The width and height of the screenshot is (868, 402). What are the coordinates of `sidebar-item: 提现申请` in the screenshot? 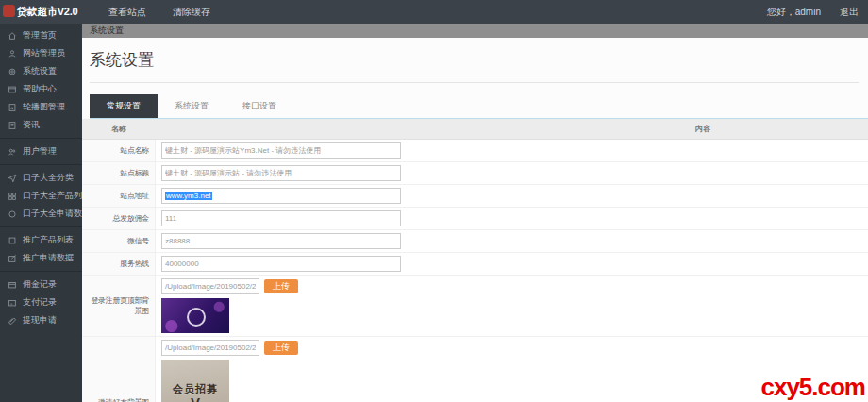 It's located at (42, 321).